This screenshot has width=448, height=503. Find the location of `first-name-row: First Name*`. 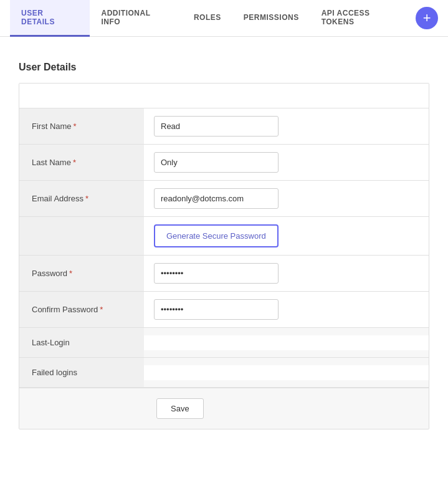

first-name-row: First Name* is located at coordinates (224, 127).